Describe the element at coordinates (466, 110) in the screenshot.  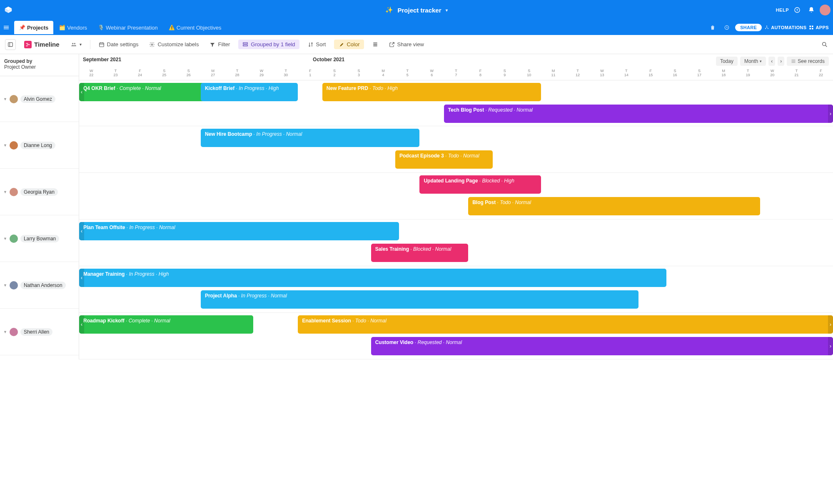
I see `bar-title: Tech Blog Post` at that location.